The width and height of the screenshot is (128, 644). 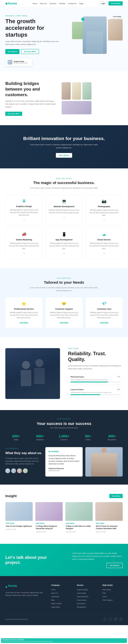 What do you see at coordinates (61, 590) in the screenshot?
I see `footer-link-item: Home` at bounding box center [61, 590].